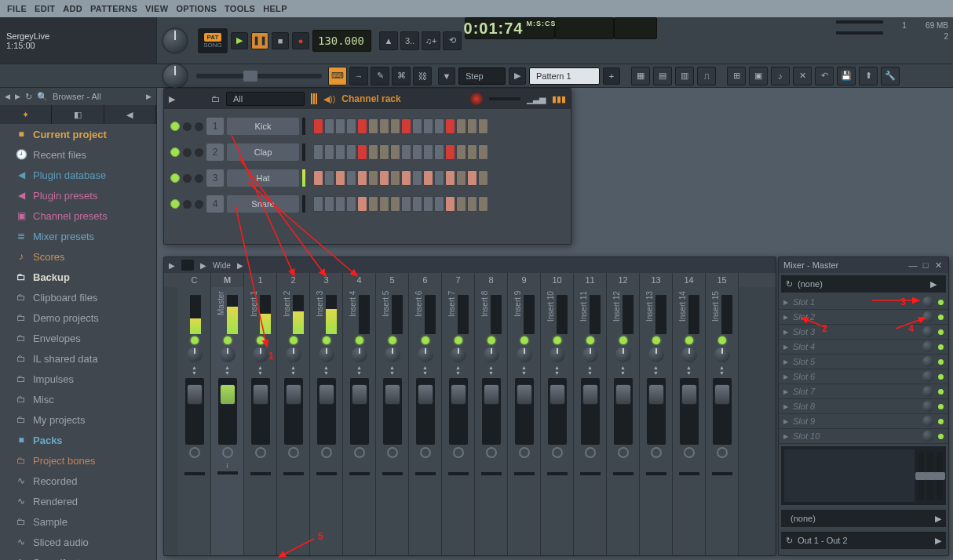 The image size is (953, 560). I want to click on browser-search: 🔍, so click(42, 97).